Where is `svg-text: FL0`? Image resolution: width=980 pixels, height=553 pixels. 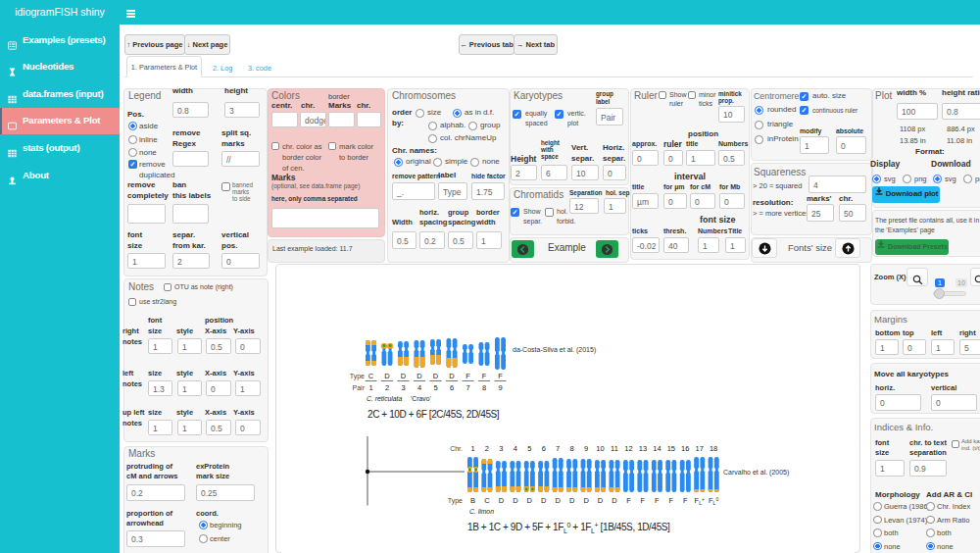 svg-text: FL0 is located at coordinates (713, 501).